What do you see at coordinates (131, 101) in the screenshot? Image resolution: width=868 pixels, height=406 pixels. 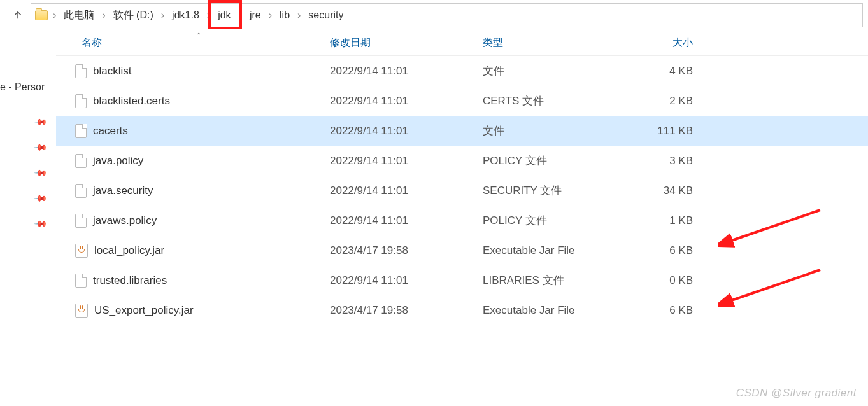 I see `file-name: blacklisted.certs` at bounding box center [131, 101].